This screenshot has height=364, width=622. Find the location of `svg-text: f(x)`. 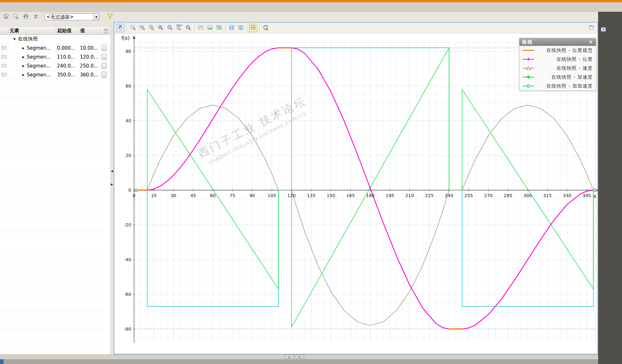

svg-text: f(x) is located at coordinates (125, 38).